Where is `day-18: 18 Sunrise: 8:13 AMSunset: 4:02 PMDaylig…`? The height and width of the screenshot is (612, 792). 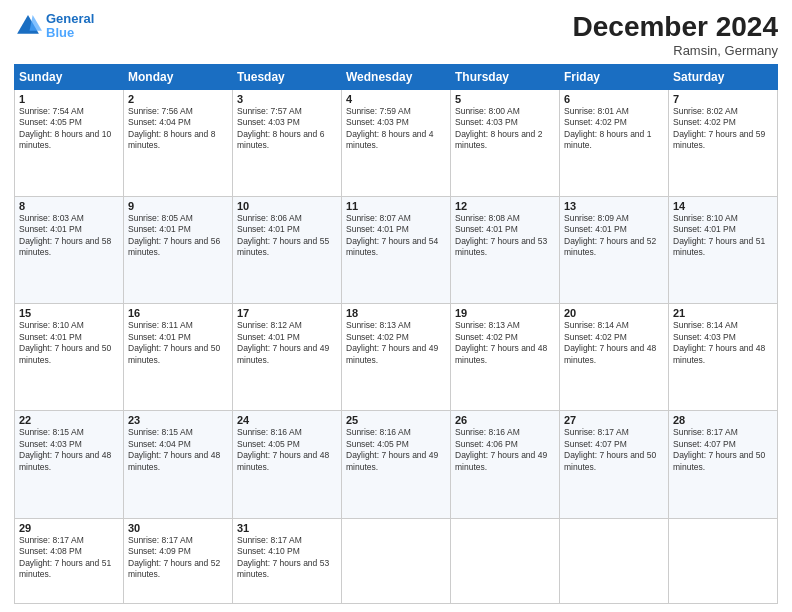 day-18: 18 Sunrise: 8:13 AMSunset: 4:02 PMDaylig… is located at coordinates (396, 358).